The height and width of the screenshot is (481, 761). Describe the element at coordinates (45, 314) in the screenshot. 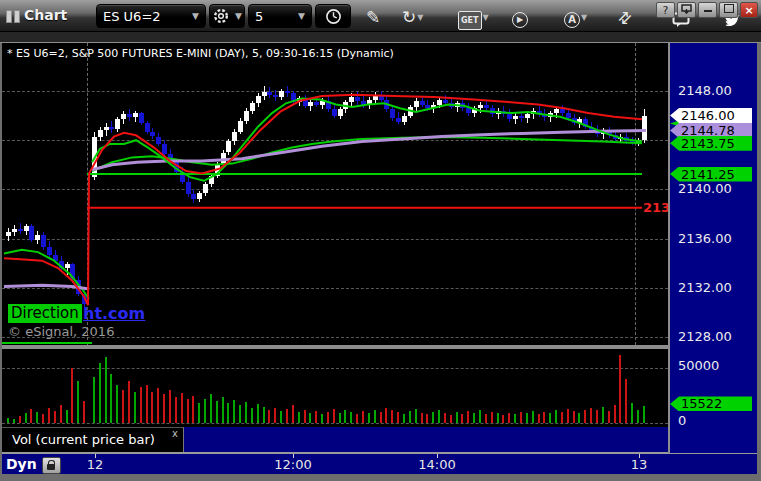

I see `watermark-highlight: Direction` at that location.